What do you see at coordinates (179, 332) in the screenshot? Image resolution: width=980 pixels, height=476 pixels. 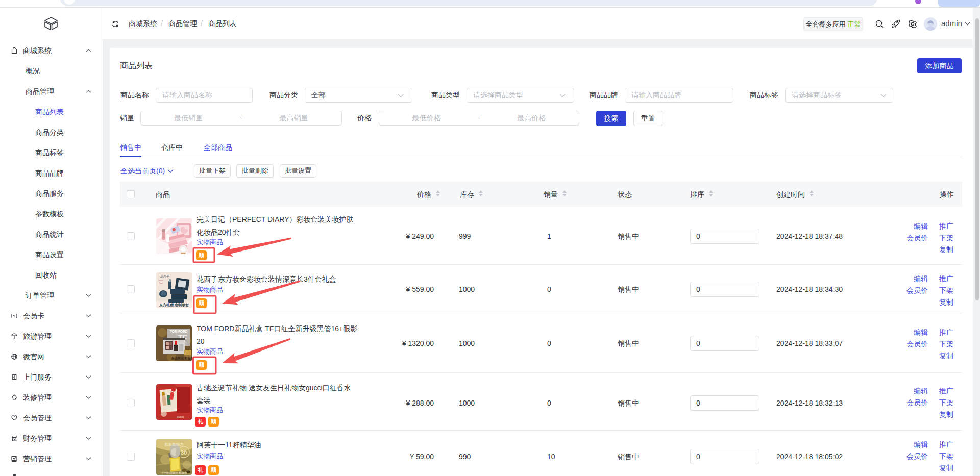 I see `svg-text: TOM FORD` at bounding box center [179, 332].